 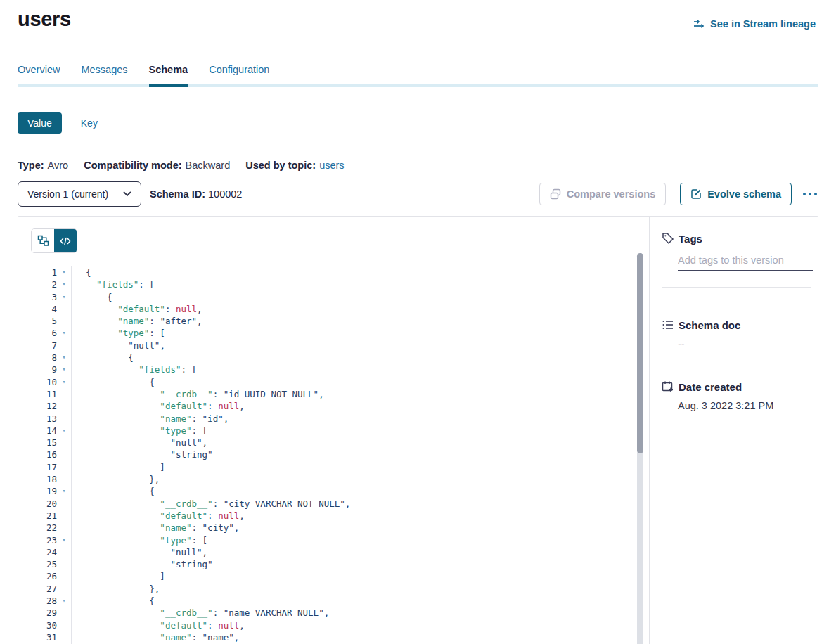 I want to click on schema-meta-row: Type:Avro Compatibility mode:Backward Us…, so click(x=418, y=165).